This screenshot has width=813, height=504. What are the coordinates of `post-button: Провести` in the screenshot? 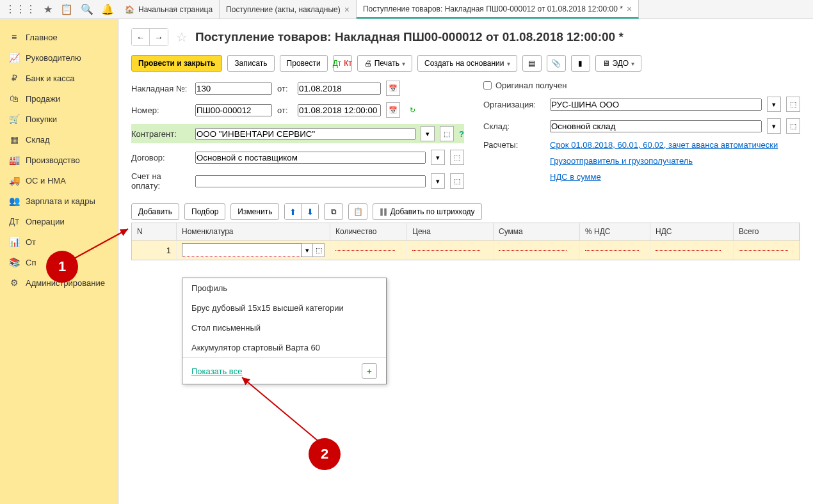 It's located at (303, 63).